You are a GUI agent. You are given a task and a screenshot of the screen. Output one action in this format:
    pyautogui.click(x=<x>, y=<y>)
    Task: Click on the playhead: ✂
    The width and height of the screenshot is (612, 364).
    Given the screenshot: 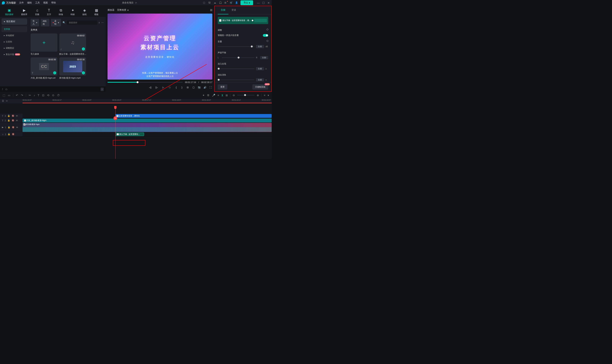 What is the action you would take?
    pyautogui.click(x=115, y=133)
    